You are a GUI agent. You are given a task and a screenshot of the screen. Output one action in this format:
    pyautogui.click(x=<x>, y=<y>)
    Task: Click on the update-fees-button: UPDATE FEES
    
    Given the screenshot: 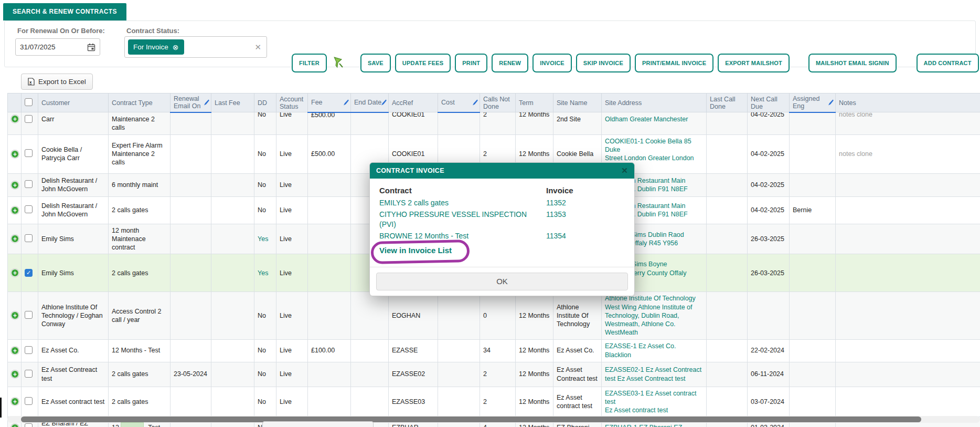 What is the action you would take?
    pyautogui.click(x=423, y=63)
    